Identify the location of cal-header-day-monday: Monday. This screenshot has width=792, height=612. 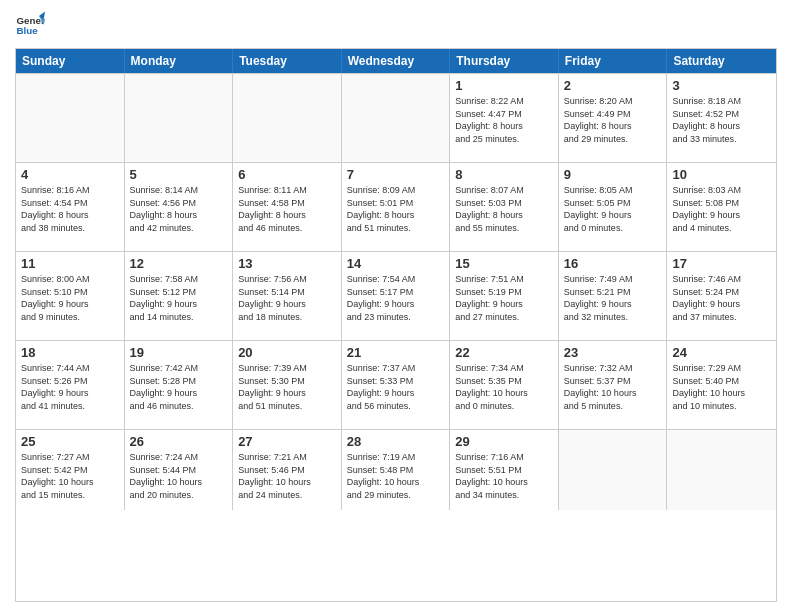
(180, 61).